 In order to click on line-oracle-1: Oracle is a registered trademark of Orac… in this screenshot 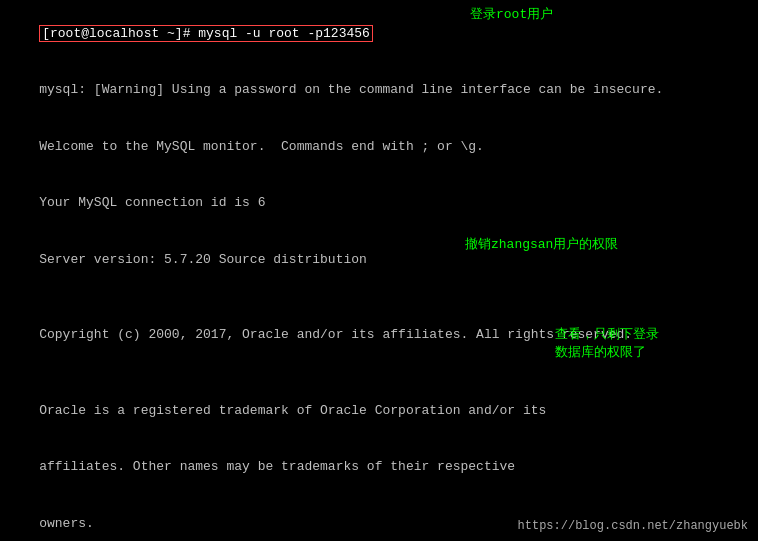, I will do `click(379, 412)`.